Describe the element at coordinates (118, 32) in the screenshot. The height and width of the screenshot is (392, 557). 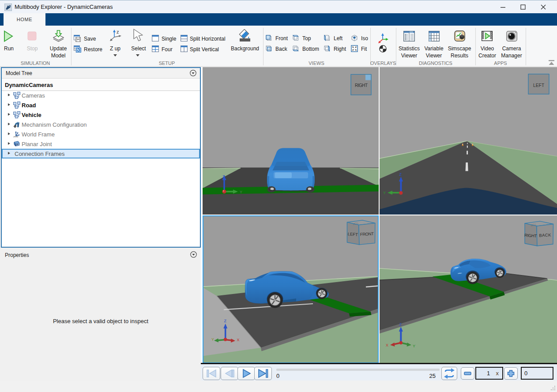
I see `svg-text: z` at that location.